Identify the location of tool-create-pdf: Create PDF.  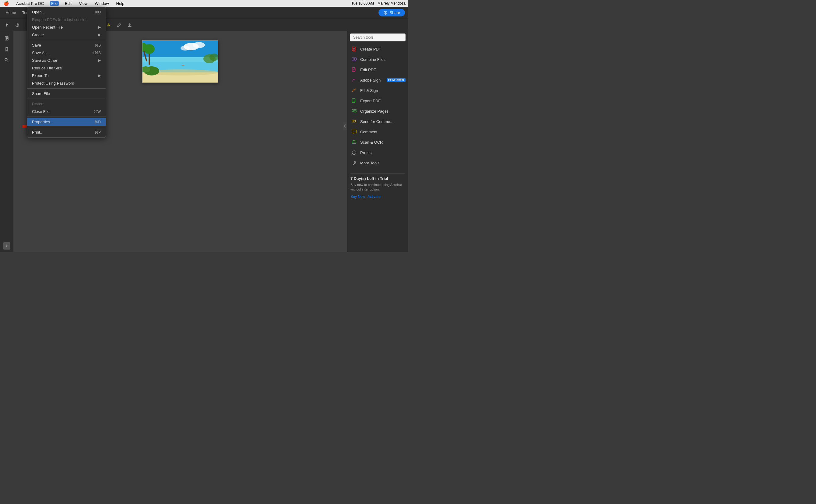
(378, 49).